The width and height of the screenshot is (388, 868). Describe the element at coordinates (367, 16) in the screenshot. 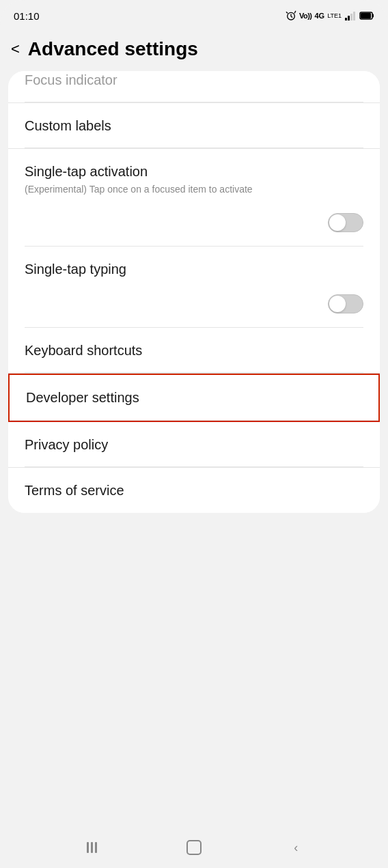

I see `battery-icon` at that location.